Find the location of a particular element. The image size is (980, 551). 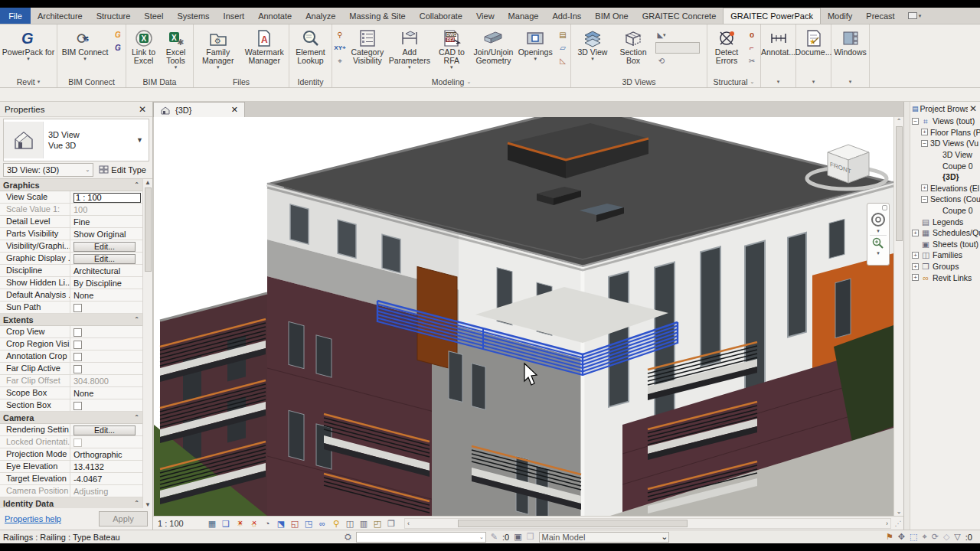

constraints-icon: ◰ is located at coordinates (377, 523).